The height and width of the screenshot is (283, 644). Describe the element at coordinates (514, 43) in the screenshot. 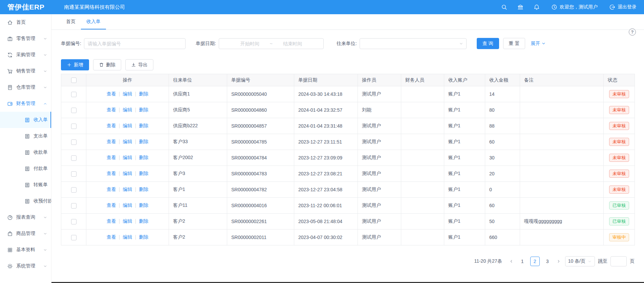

I see `reset-button: 重 置` at that location.